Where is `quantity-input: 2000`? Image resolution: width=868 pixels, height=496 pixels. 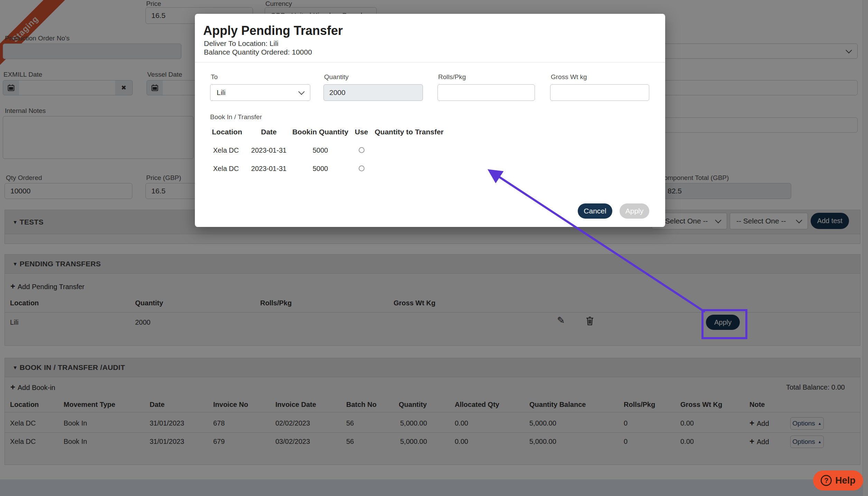 quantity-input: 2000 is located at coordinates (373, 93).